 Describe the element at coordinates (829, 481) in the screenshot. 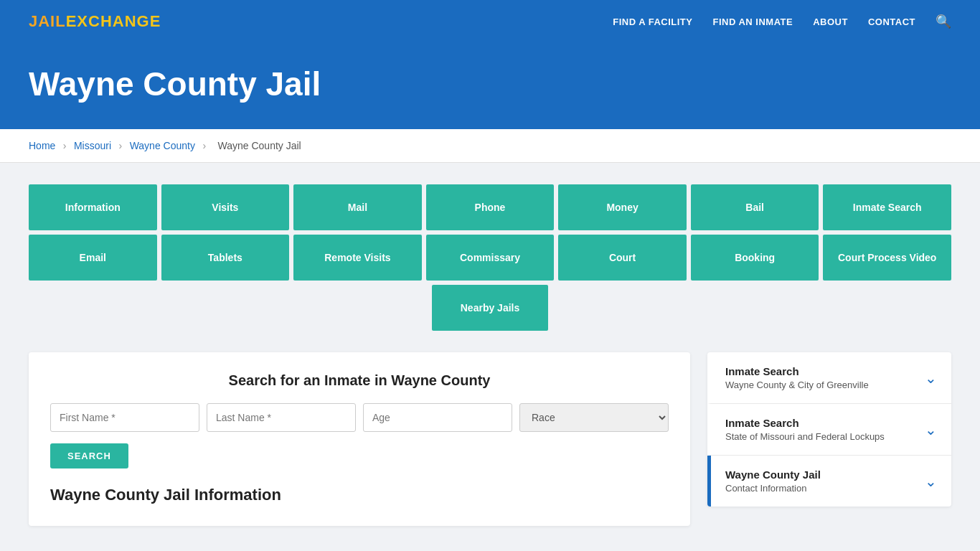

I see `sidebar-item-3: Wayne County Jail Contact Information ⌄` at that location.